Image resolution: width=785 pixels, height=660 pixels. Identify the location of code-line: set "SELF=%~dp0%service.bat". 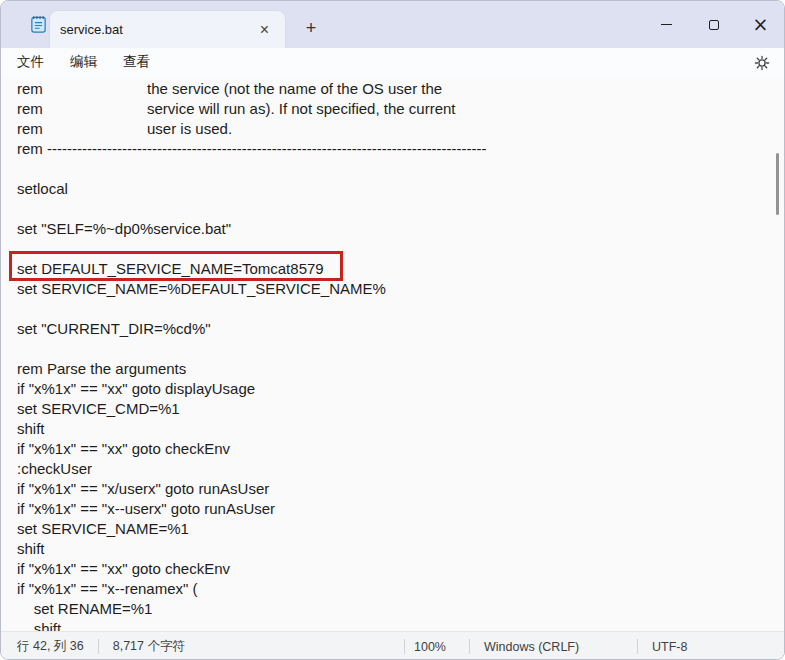
(400, 229).